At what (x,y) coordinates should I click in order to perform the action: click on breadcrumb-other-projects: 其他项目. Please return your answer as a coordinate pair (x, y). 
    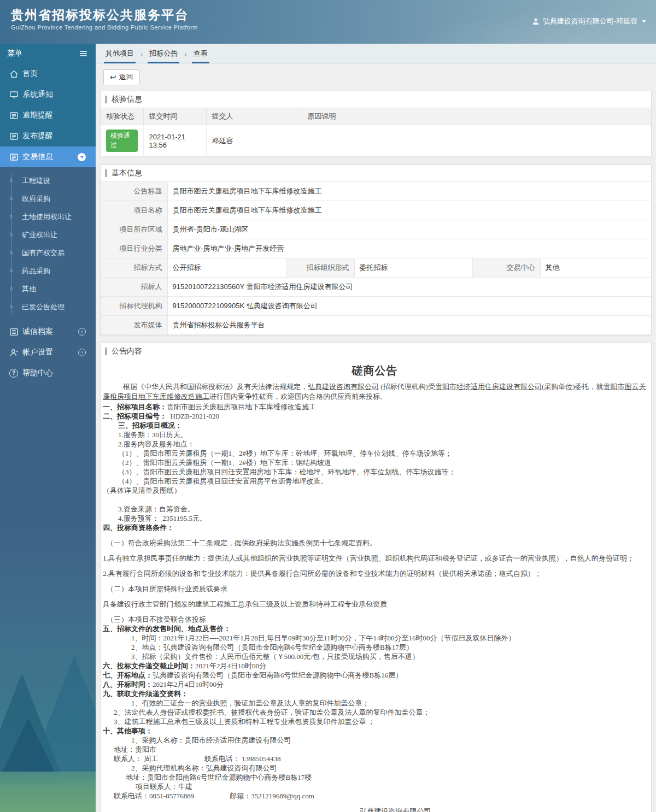
    Looking at the image, I should click on (120, 54).